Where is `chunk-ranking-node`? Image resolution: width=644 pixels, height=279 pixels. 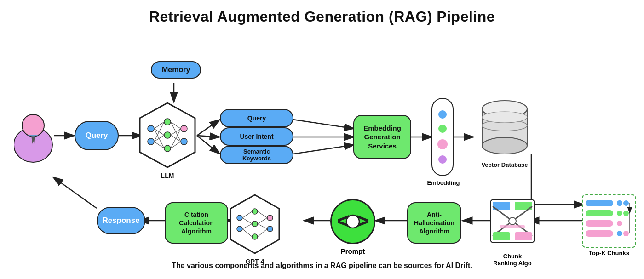
chunk-ranking-node is located at coordinates (512, 221).